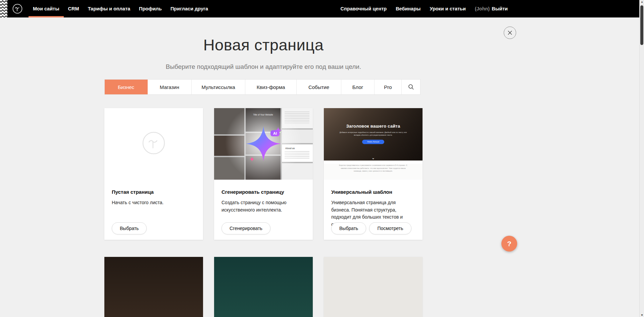 The height and width of the screenshot is (317, 644). What do you see at coordinates (263, 206) in the screenshot?
I see `card-description: Создать страницу с помощью искусственног…` at bounding box center [263, 206].